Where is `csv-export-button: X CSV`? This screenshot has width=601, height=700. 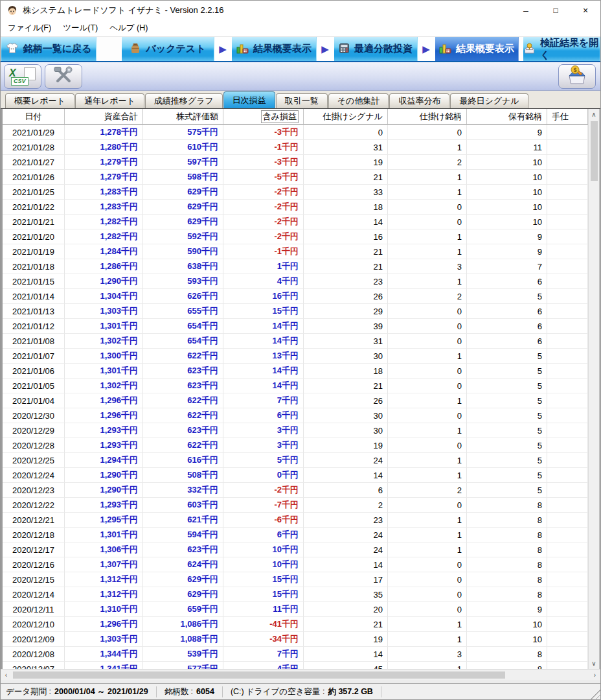 csv-export-button: X CSV is located at coordinates (23, 76).